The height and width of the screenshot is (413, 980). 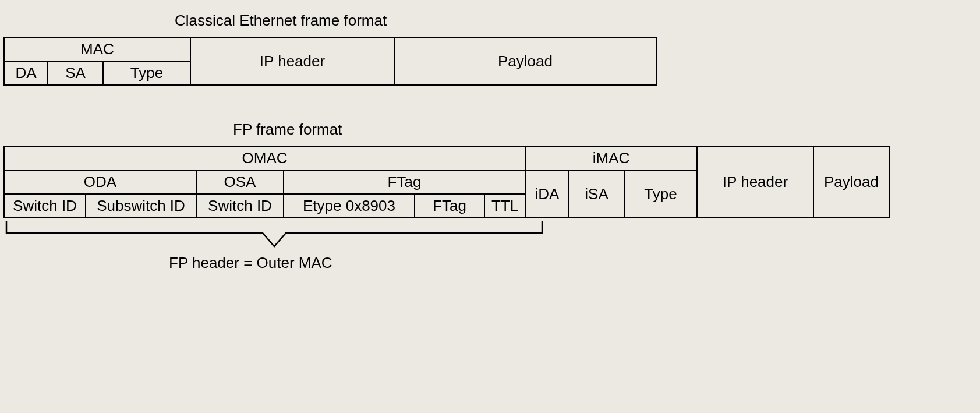 I want to click on fp-header-caption: FP header = Outer MAC, so click(x=574, y=263).